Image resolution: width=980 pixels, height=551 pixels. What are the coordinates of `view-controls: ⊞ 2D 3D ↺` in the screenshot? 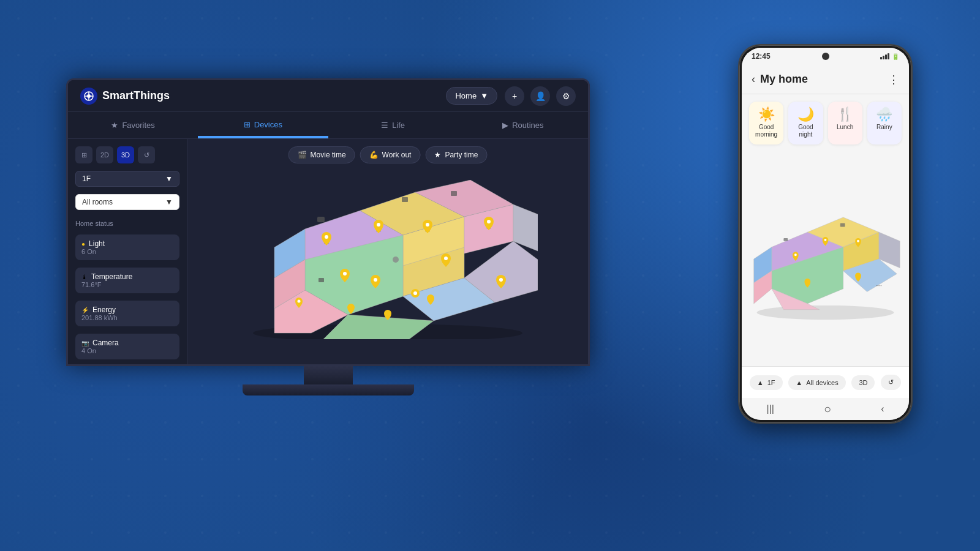 It's located at (127, 155).